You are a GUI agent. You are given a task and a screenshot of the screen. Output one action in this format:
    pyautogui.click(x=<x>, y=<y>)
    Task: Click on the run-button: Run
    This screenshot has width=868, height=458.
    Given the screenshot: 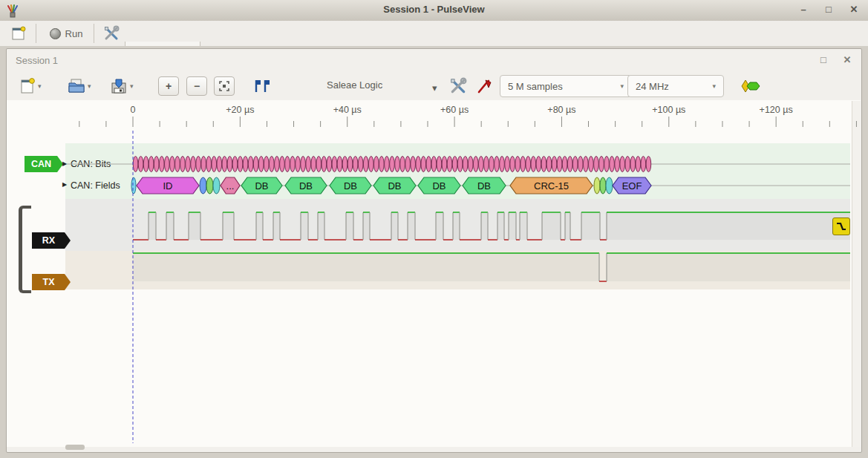 What is the action you would take?
    pyautogui.click(x=66, y=33)
    